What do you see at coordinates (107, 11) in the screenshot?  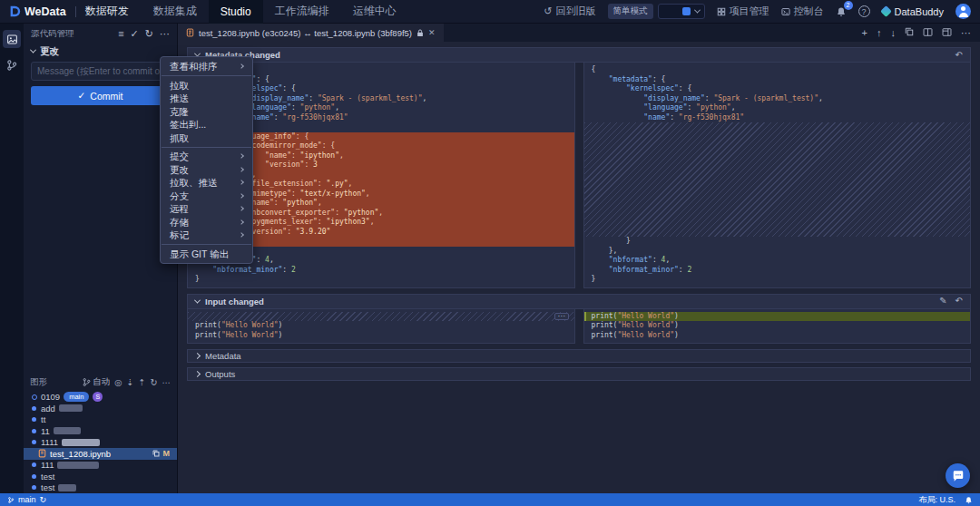 I see `workspace-label: 数据研发` at bounding box center [107, 11].